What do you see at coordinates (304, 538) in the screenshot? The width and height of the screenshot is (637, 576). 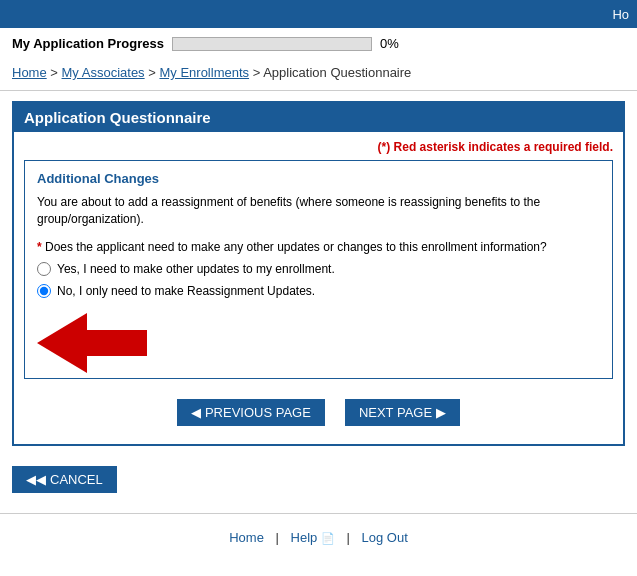 I see `footer-help-label: Help` at bounding box center [304, 538].